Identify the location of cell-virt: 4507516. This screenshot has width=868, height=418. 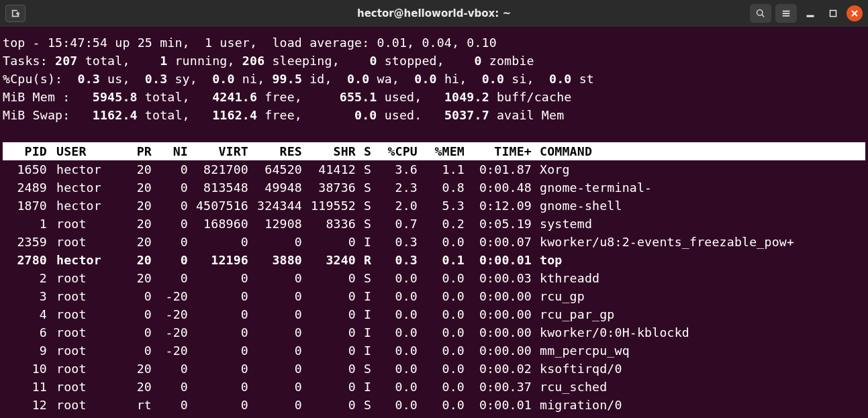
(224, 205).